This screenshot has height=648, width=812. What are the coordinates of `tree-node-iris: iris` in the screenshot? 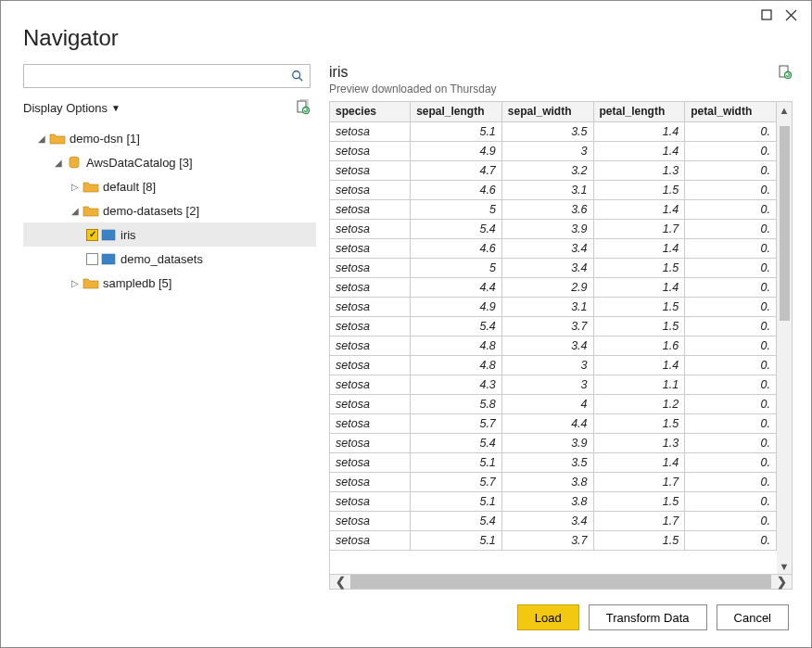 It's located at (170, 235).